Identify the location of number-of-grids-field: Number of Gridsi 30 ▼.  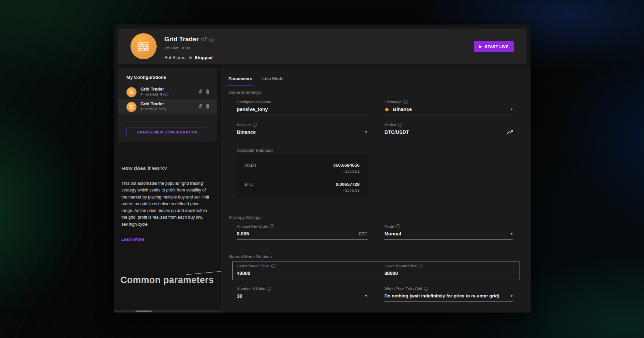
(302, 294).